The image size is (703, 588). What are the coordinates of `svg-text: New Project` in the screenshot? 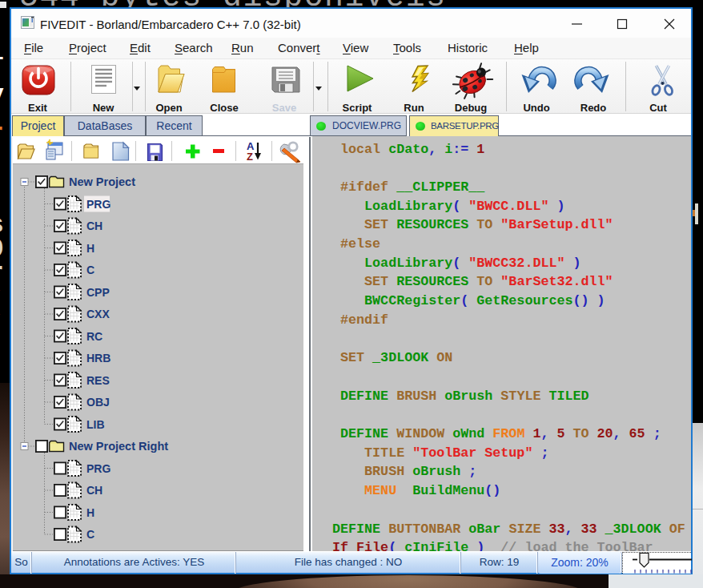 It's located at (102, 182).